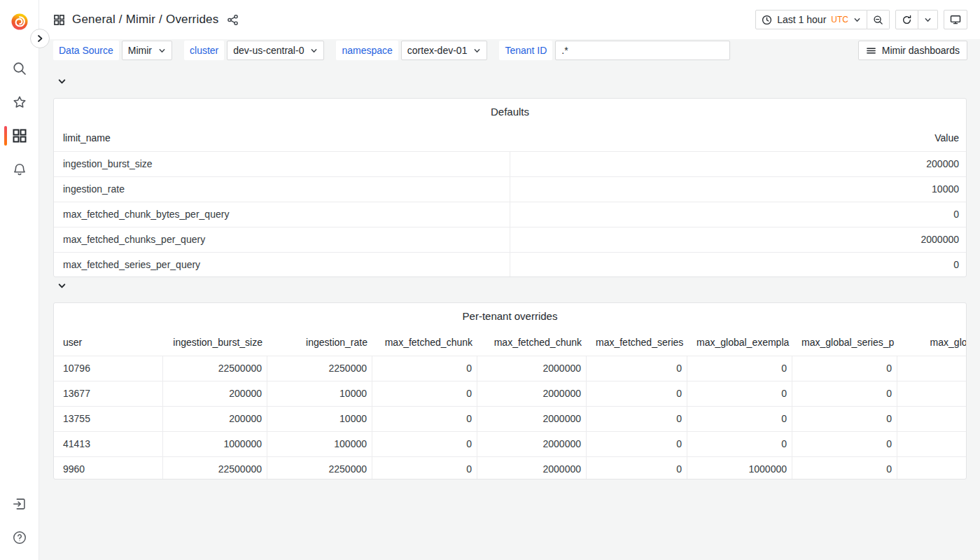  I want to click on column-header-limit-name: limit_name, so click(282, 139).